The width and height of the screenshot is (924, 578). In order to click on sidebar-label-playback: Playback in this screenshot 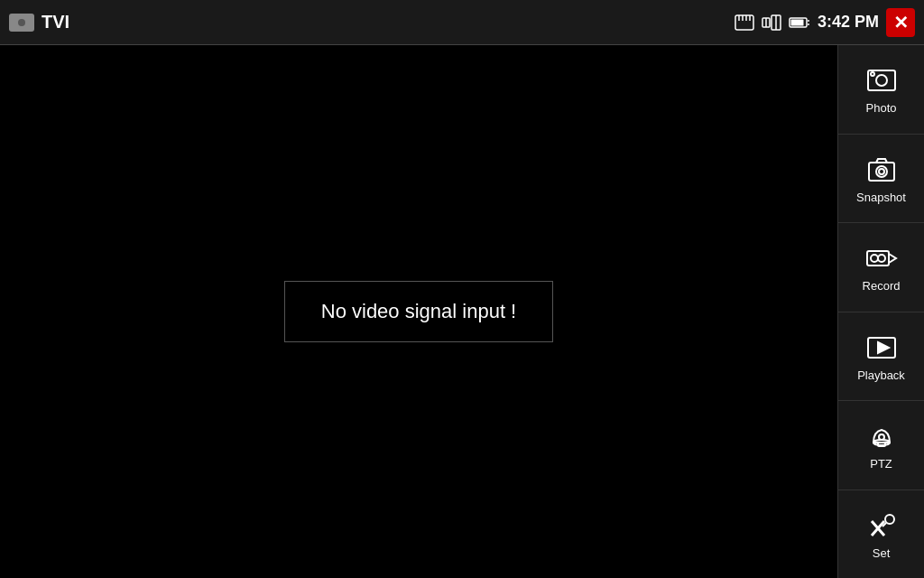, I will do `click(881, 376)`.